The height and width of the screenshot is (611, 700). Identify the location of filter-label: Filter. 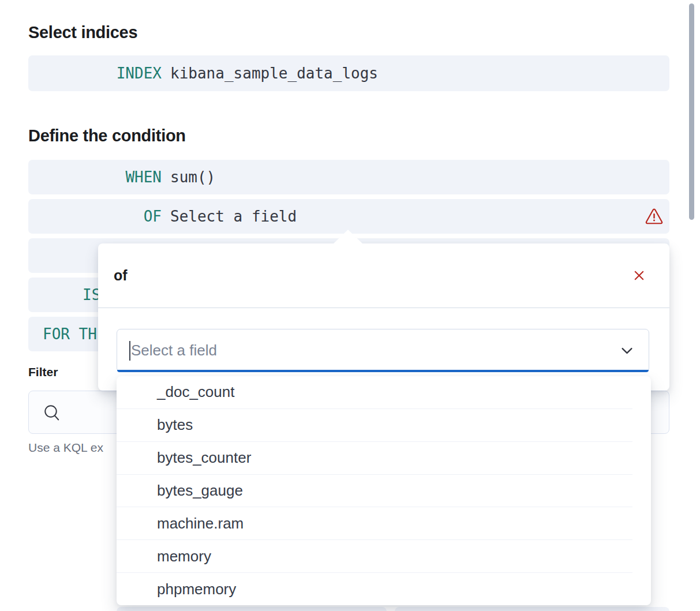
(43, 372).